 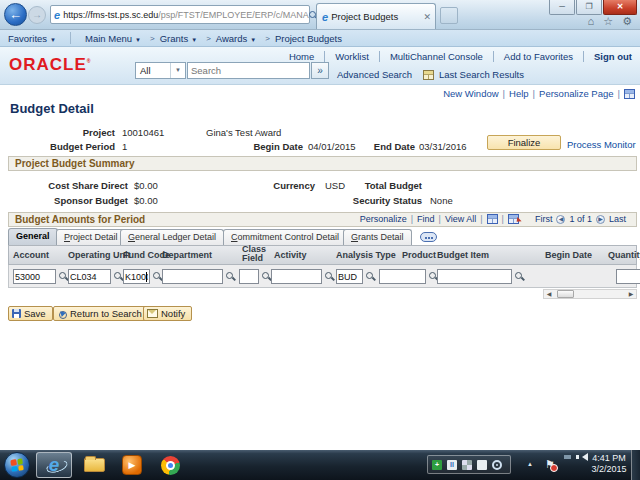 What do you see at coordinates (530, 464) in the screenshot?
I see `show-hidden-icons-chevron: ▲` at bounding box center [530, 464].